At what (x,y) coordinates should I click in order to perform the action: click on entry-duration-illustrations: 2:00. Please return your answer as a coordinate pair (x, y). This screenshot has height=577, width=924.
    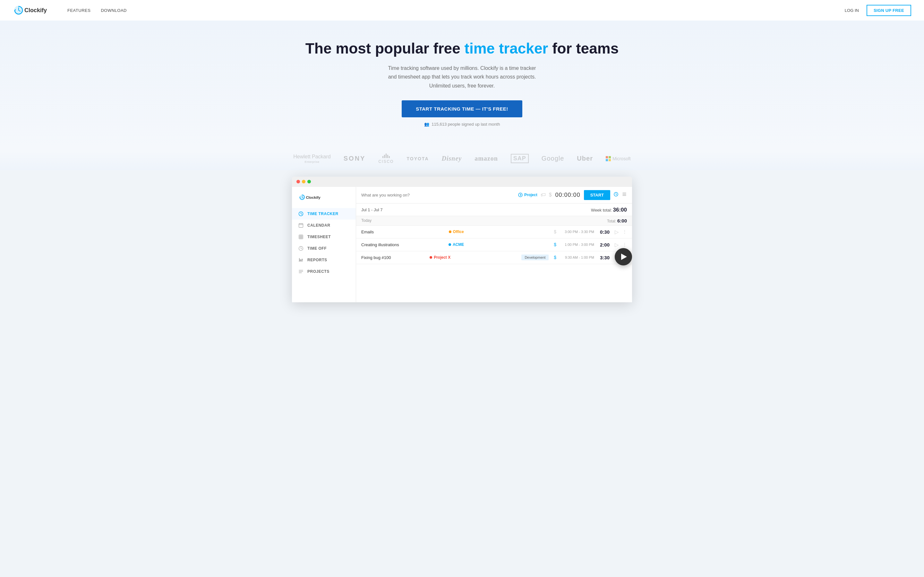
    Looking at the image, I should click on (603, 245).